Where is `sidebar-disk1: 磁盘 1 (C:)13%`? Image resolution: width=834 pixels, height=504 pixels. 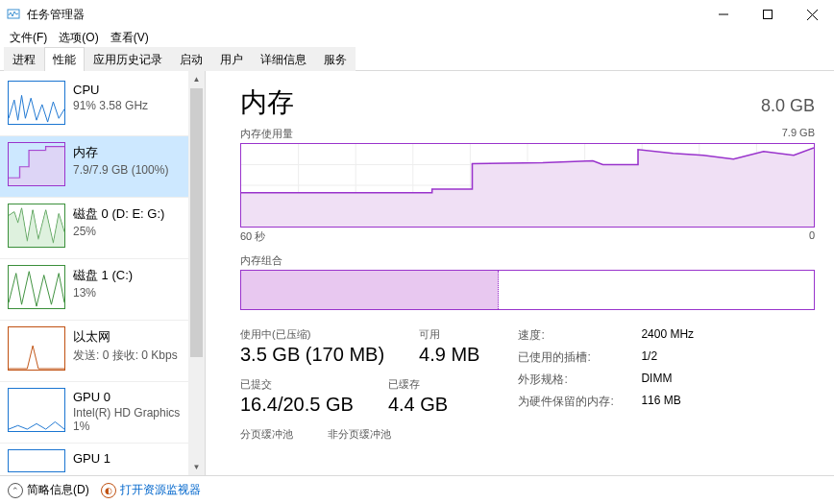 sidebar-disk1: 磁盘 1 (C:)13% is located at coordinates (94, 290).